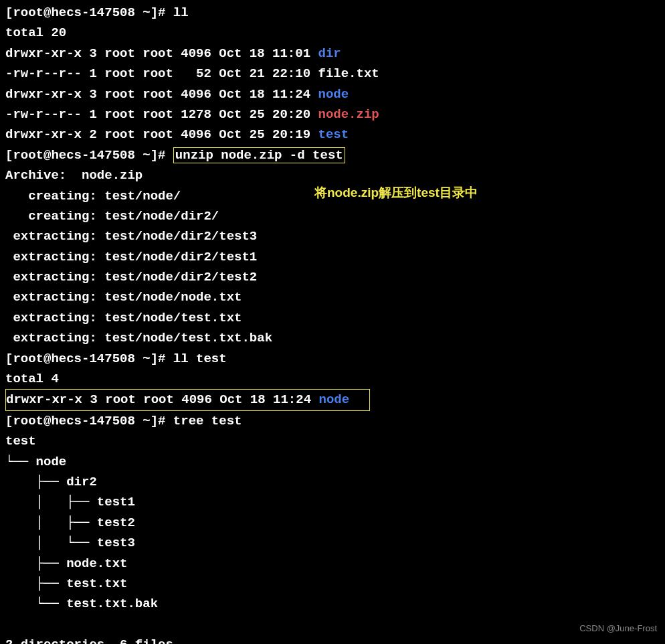  Describe the element at coordinates (332, 257) in the screenshot. I see `unzip-line: extracting: test/node/dir2/test1` at that location.